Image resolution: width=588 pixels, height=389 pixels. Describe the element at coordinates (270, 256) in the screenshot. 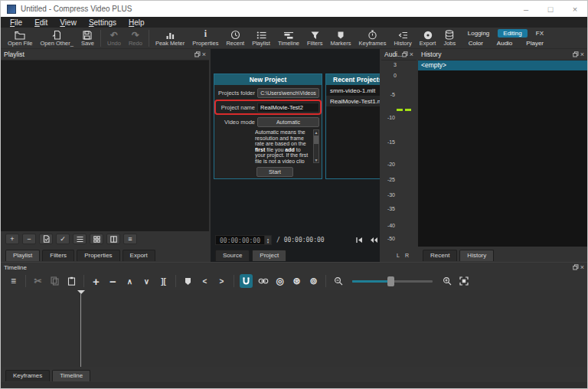

I see `tab-project: Project` at that location.